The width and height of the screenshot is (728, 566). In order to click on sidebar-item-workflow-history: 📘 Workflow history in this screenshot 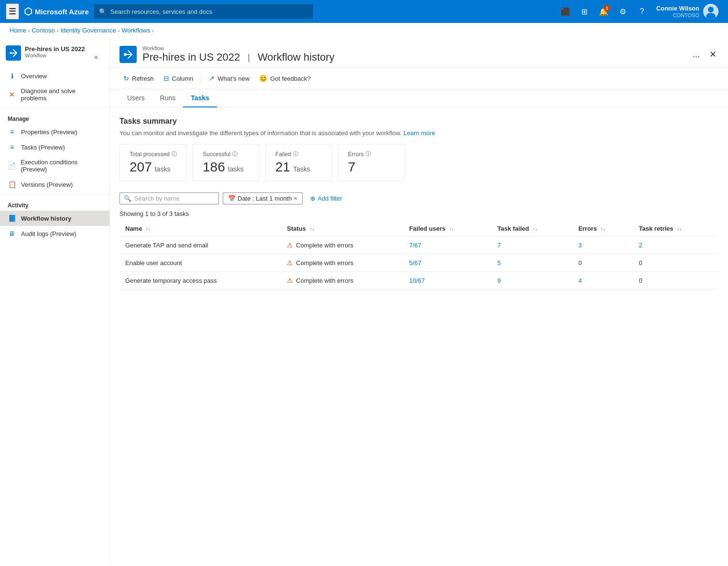, I will do `click(54, 218)`.